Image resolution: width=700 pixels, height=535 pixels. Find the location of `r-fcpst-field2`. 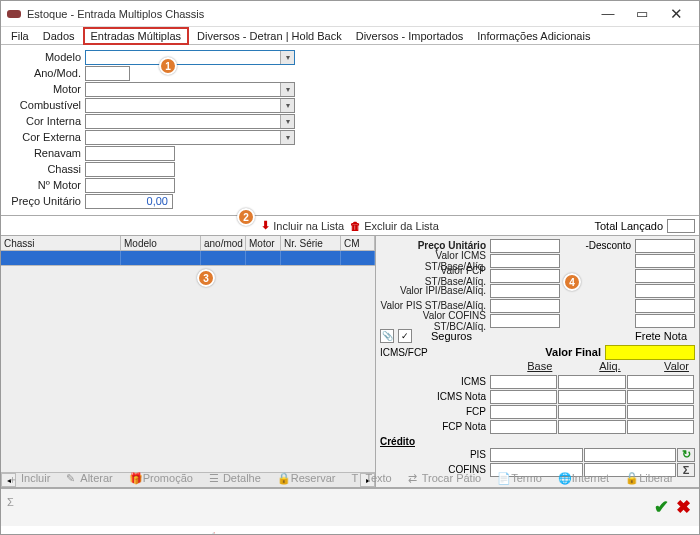

r-fcpst-field2 is located at coordinates (665, 276).